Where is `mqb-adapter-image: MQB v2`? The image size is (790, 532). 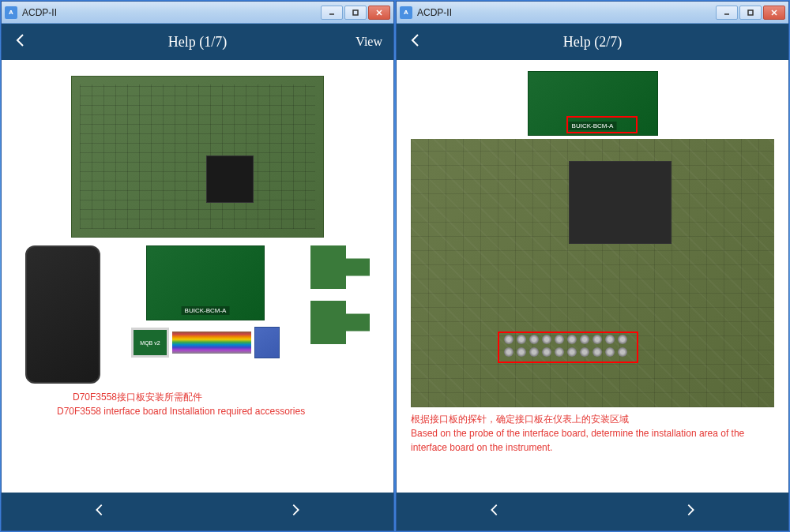 mqb-adapter-image: MQB v2 is located at coordinates (150, 343).